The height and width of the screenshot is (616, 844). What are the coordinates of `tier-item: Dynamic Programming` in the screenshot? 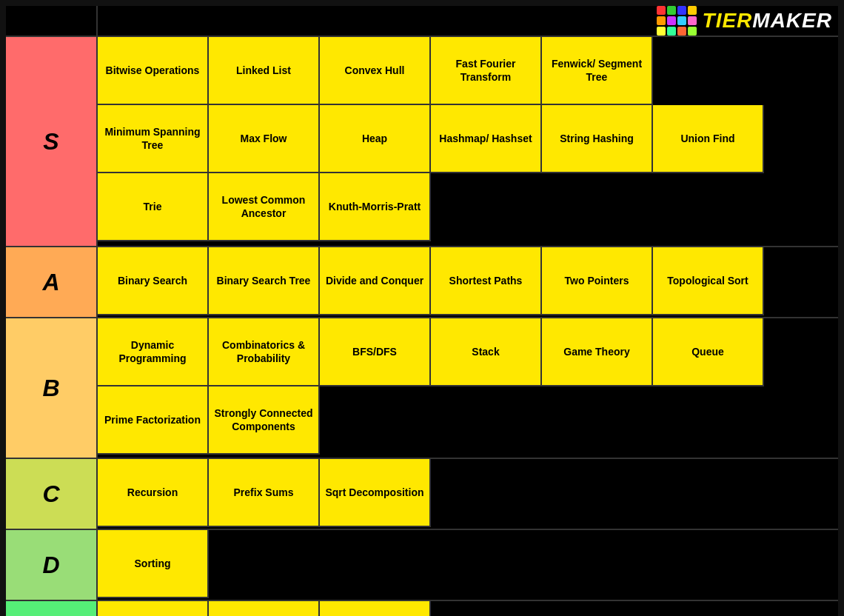 It's located at (153, 352).